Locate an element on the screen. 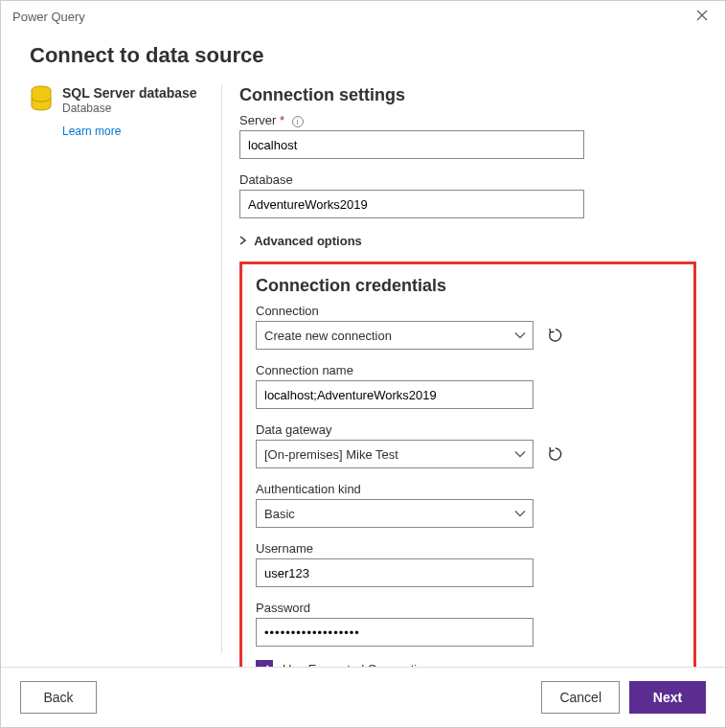 This screenshot has width=726, height=728. learn-more-link: Learn more is located at coordinates (130, 131).